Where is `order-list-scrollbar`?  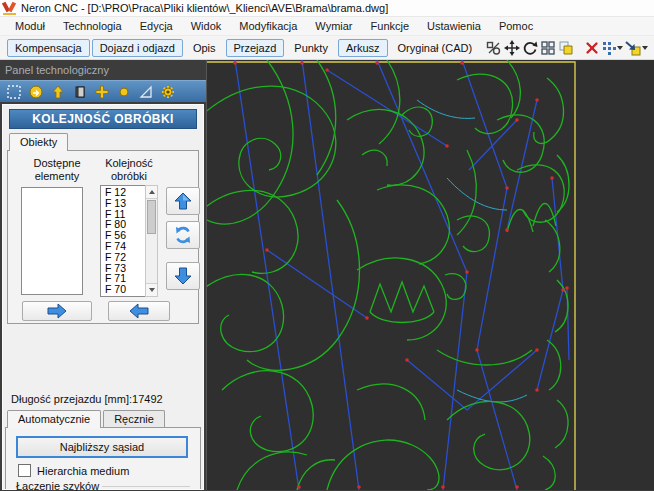 order-list-scrollbar is located at coordinates (152, 241).